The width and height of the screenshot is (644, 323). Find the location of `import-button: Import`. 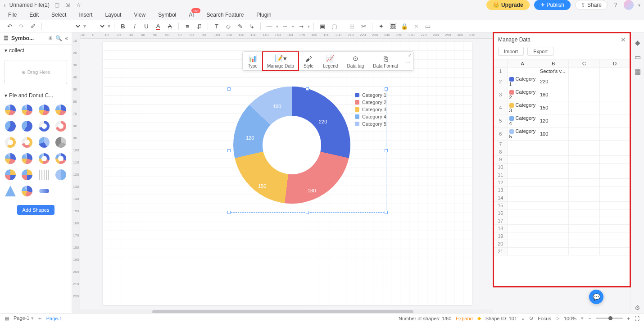

import-button: Import is located at coordinates (511, 51).